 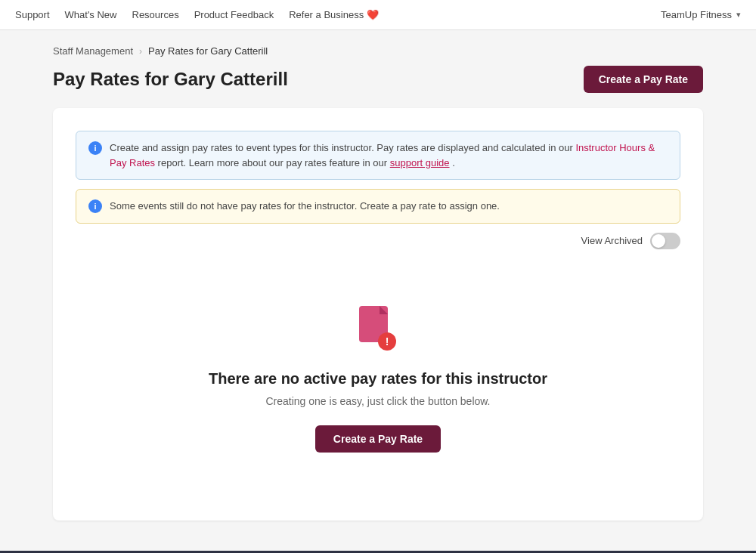 I want to click on view-archived-toggle, so click(x=665, y=241).